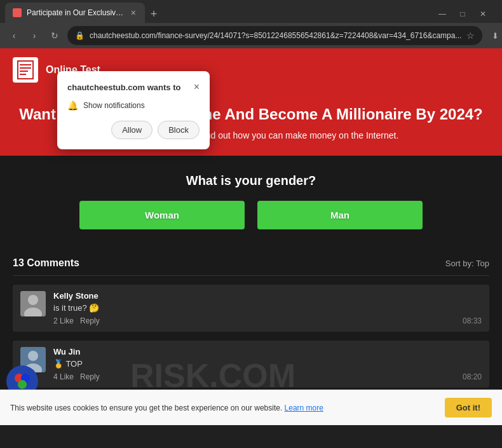 The height and width of the screenshot is (448, 502). I want to click on avatar, so click(33, 304).